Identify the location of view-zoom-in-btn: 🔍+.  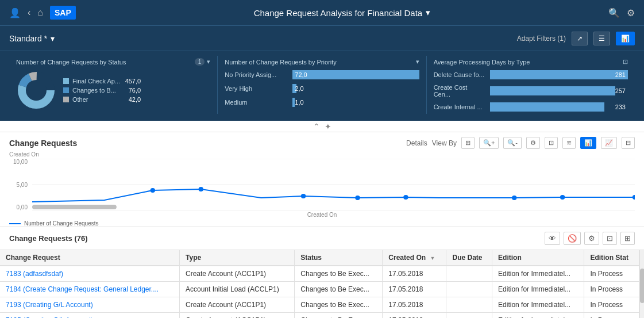
(489, 143).